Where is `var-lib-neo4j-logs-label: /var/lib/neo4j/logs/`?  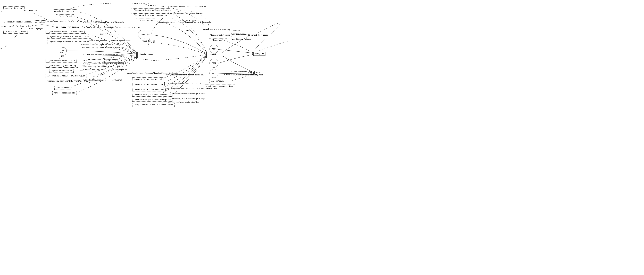 var-lib-neo4j-logs-label: /var/lib/neo4j/logs/ is located at coordinates (241, 39).